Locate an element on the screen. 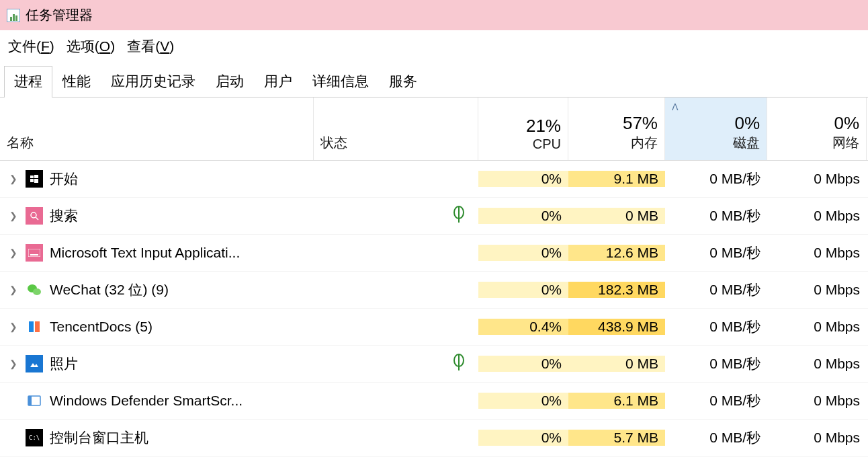 Image resolution: width=868 pixels, height=472 pixels. menu-view: 查看(V) is located at coordinates (150, 46).